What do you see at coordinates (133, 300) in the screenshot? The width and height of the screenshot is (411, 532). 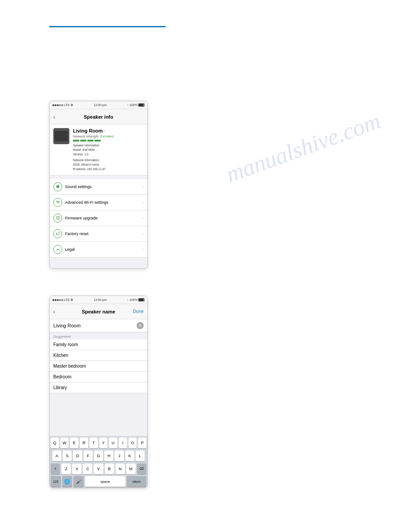 I see `battery-percent-2: 100%` at bounding box center [133, 300].